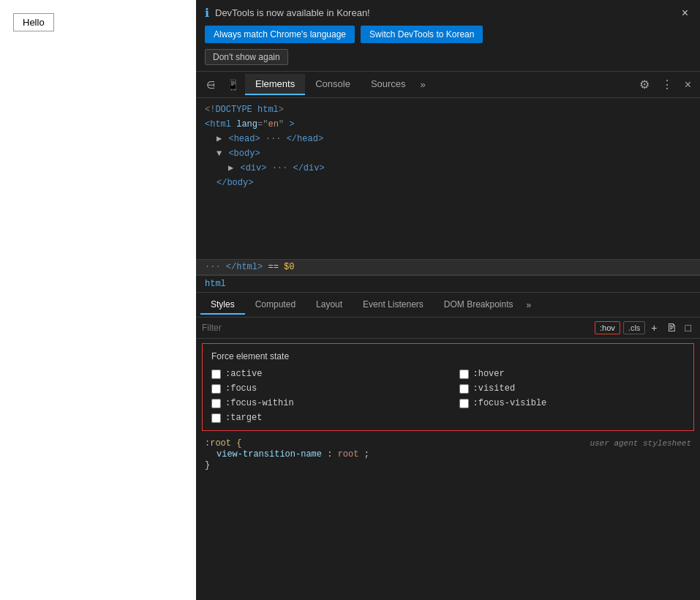 The height and width of the screenshot is (600, 700). Describe the element at coordinates (685, 13) in the screenshot. I see `close-notification-button: ×` at that location.